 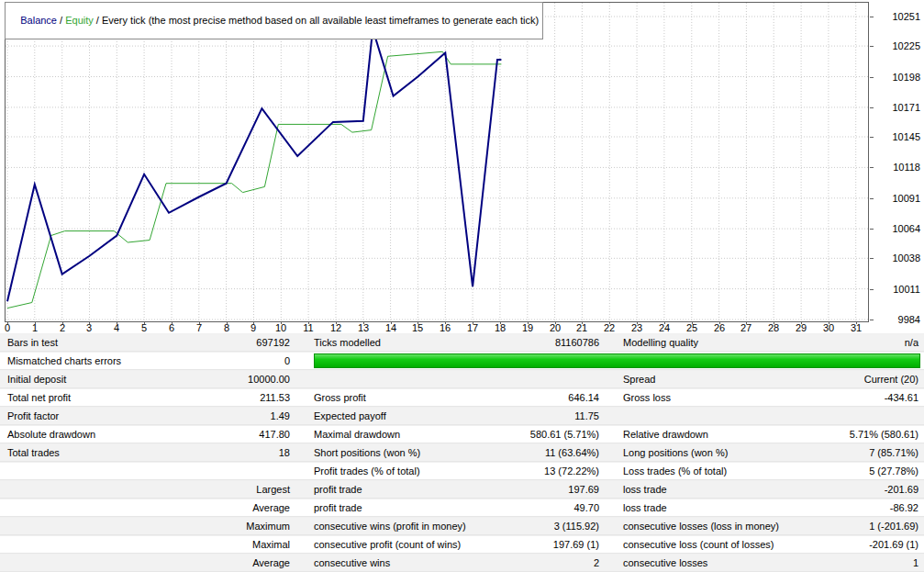 I want to click on y-axis-label: 10091, so click(x=900, y=198).